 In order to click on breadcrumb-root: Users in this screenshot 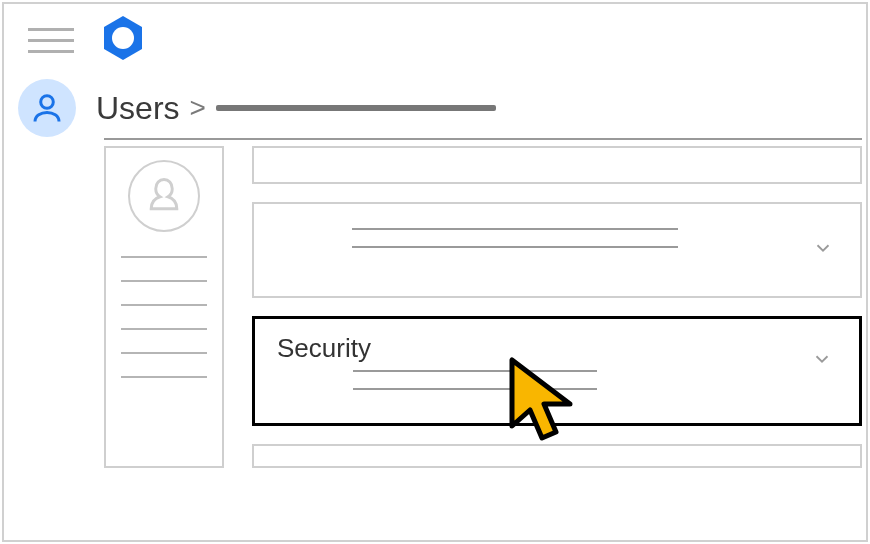, I will do `click(138, 108)`.